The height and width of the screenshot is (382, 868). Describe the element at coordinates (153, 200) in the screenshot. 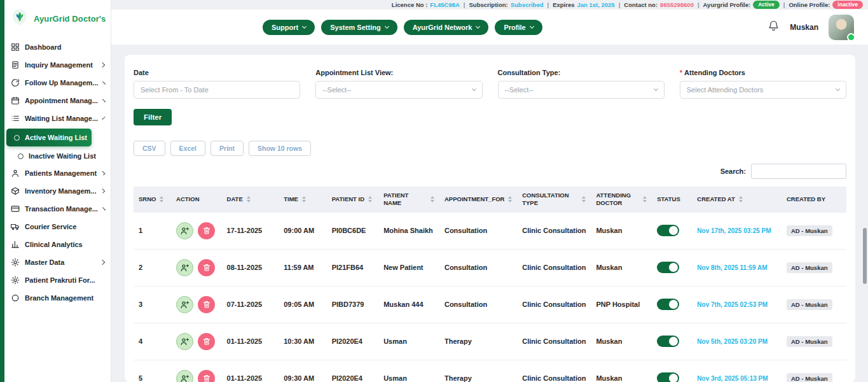

I see `col-header-srno: SRNO` at that location.